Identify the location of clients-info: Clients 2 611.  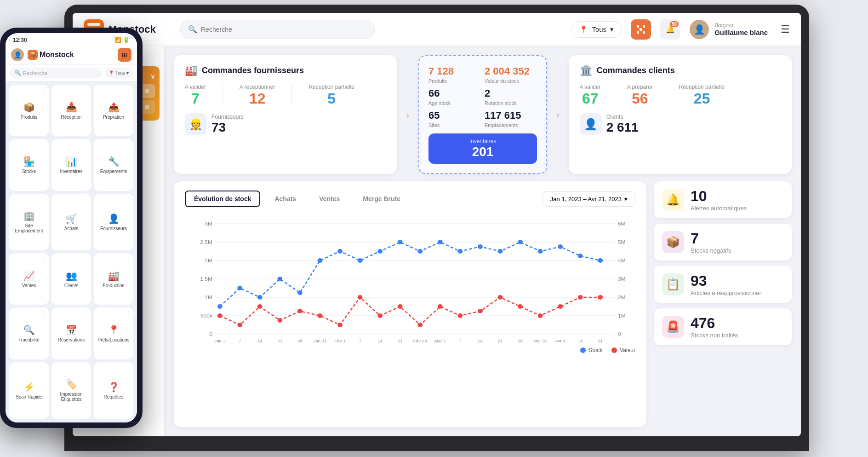
(622, 124).